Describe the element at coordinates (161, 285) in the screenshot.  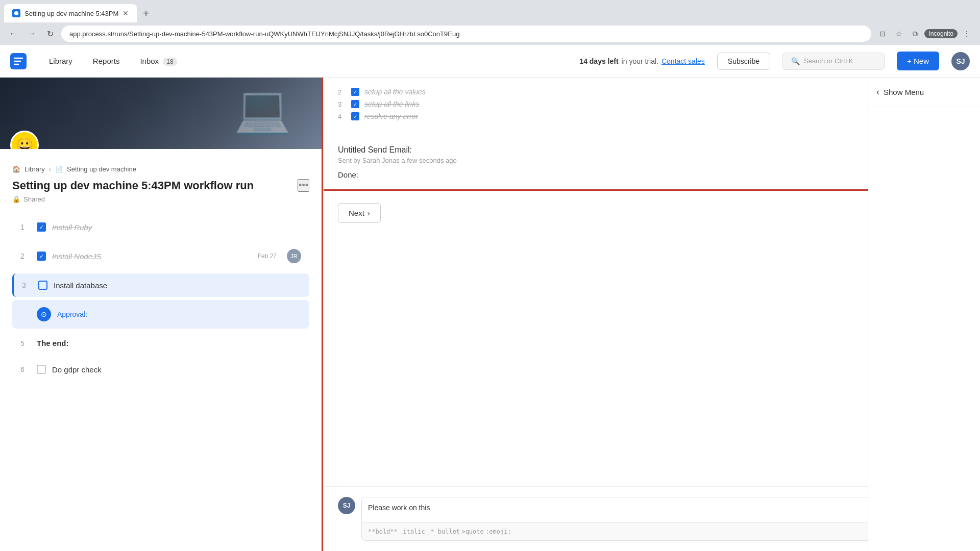
I see `task-item-active: 3 Install database` at that location.